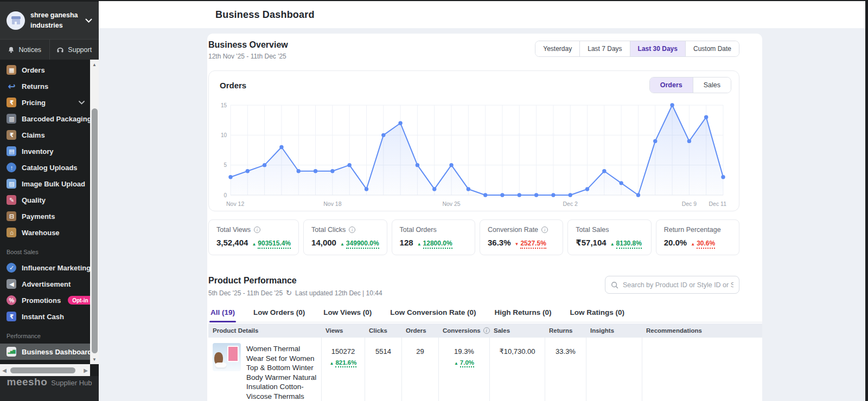 This screenshot has height=401, width=868. Describe the element at coordinates (346, 363) in the screenshot. I see `cell-delta-value: 821.6%` at that location.